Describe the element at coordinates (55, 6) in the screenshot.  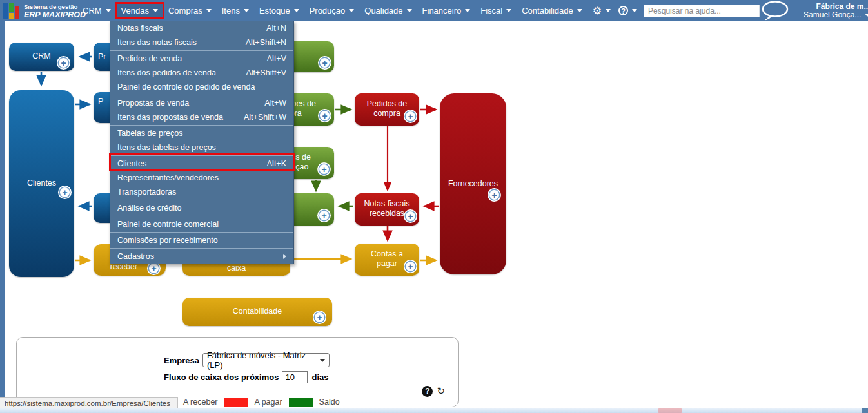
I see `brand-tagline: Sistema de gestão` at that location.